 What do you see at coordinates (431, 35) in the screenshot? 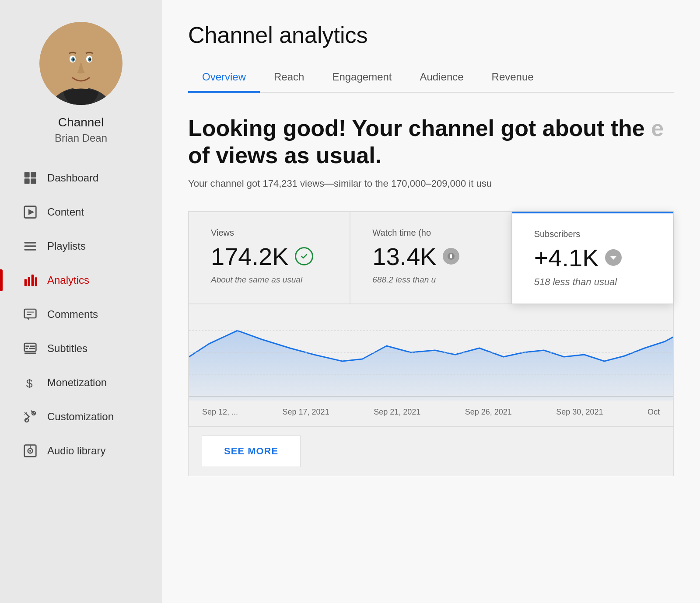
I see `page-title: Channel analytics` at bounding box center [431, 35].